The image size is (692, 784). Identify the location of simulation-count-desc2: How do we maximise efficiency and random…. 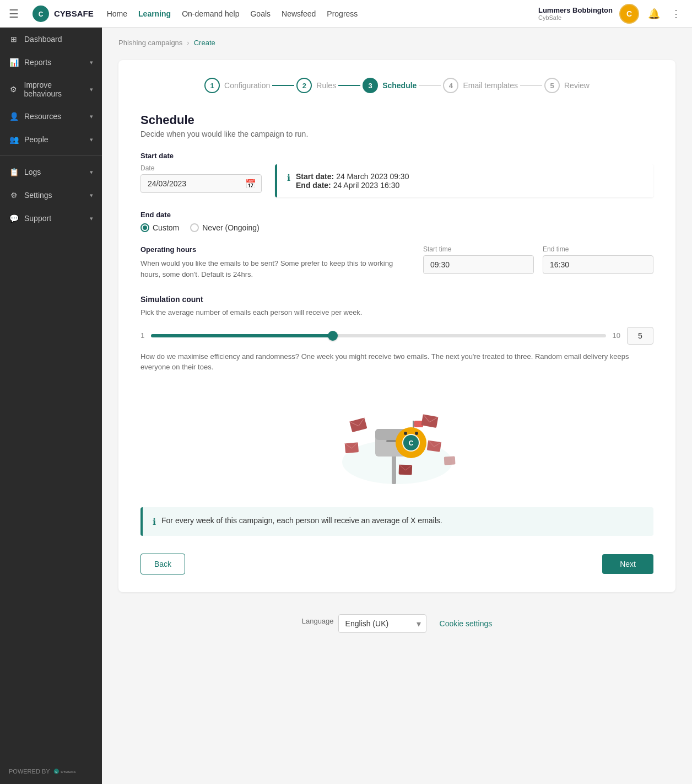
(397, 362).